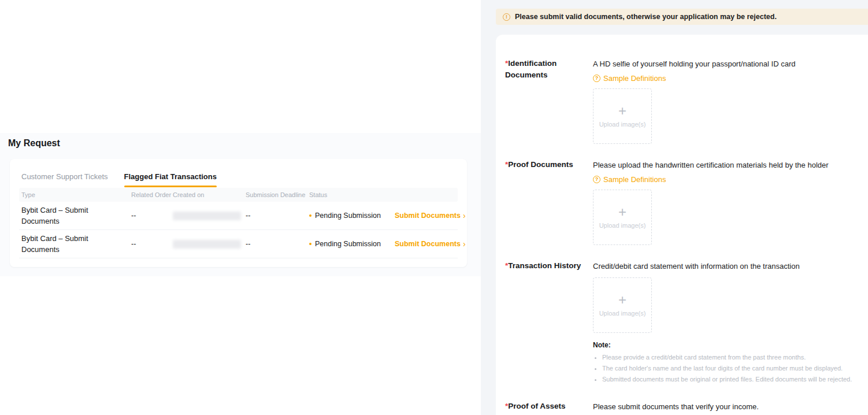 This screenshot has height=415, width=868. Describe the element at coordinates (170, 177) in the screenshot. I see `tab-label: Flagged Fiat Transactions` at that location.